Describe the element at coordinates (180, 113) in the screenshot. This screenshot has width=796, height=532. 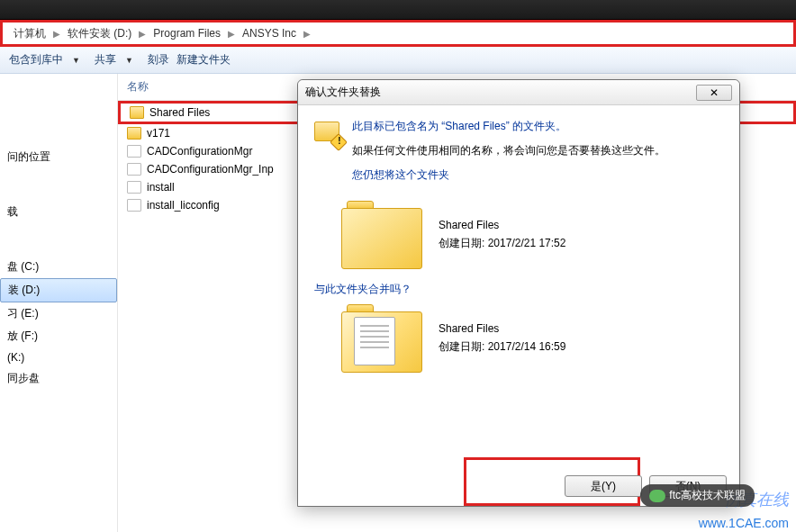
I see `file-name: Shared Files` at that location.